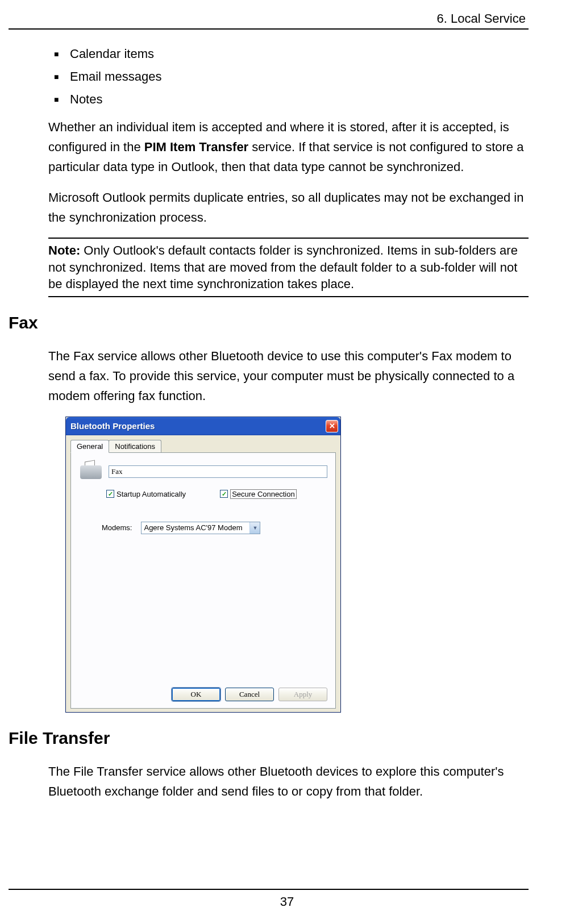 Image resolution: width=574 pixels, height=924 pixels. What do you see at coordinates (201, 528) in the screenshot?
I see `modems-select: Agere Systems AC'97 Modem ▼` at bounding box center [201, 528].